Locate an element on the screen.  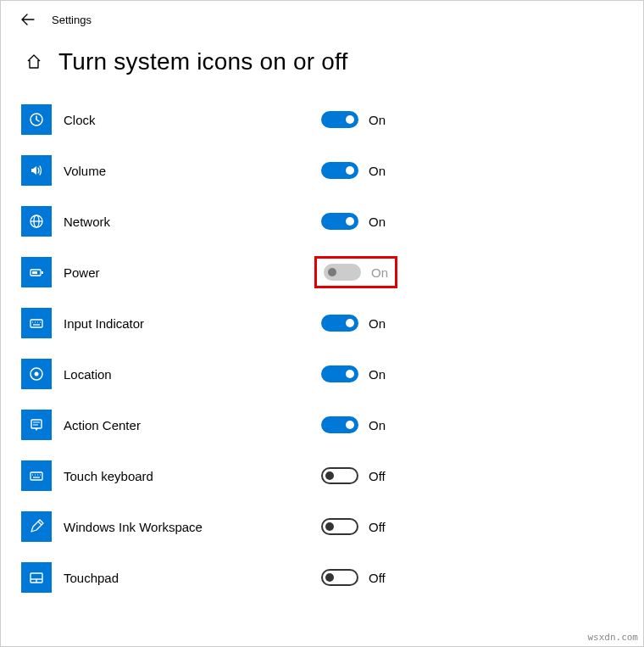
row-ink: Windows Ink WorkspaceOff is located at coordinates (332, 527).